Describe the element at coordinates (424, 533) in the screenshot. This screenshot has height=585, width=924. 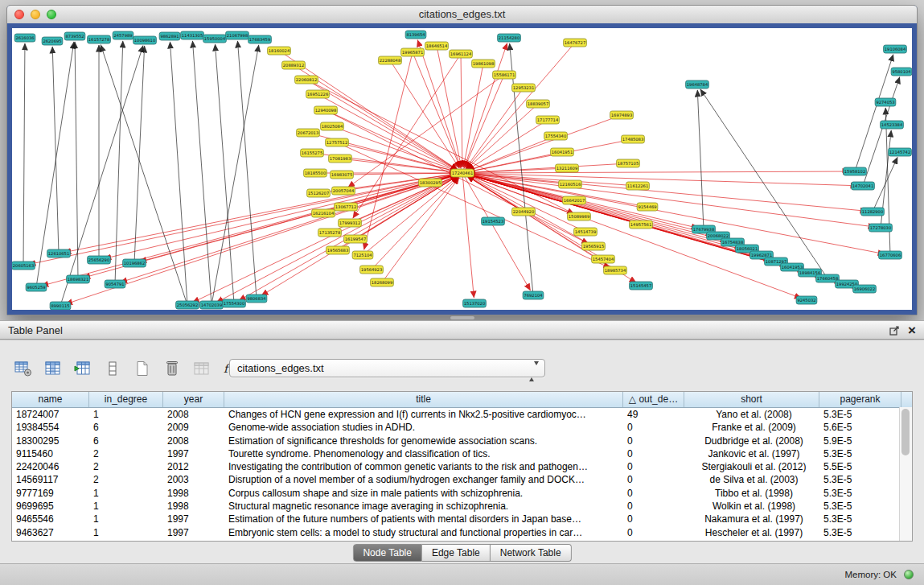
I see `cell-title: Embryonic stem cells: a model to study s…` at that location.